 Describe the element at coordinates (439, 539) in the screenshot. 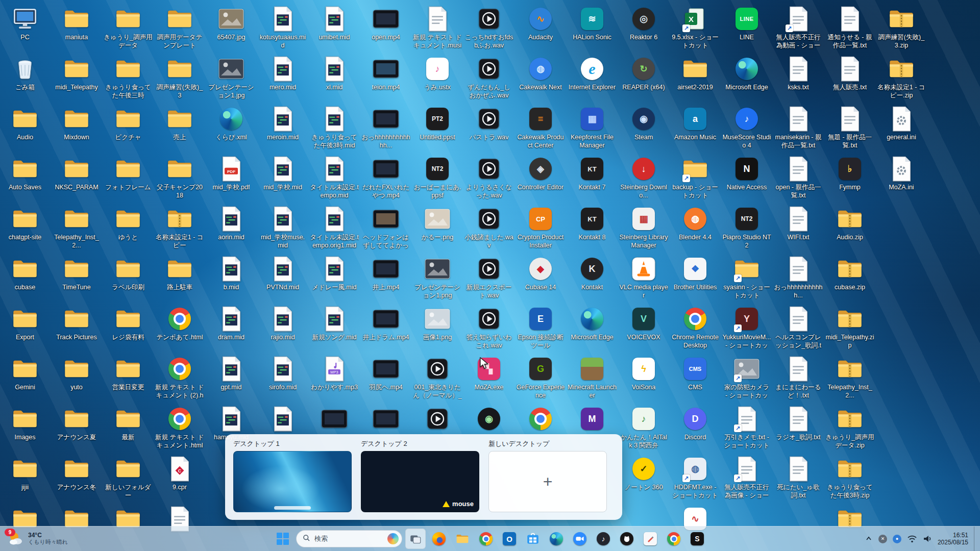

I see `firefox-button` at that location.